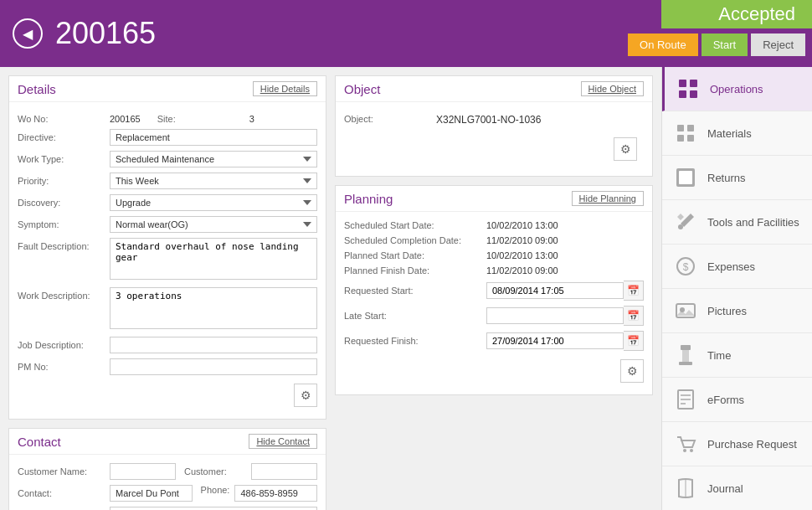 The image size is (812, 510). What do you see at coordinates (283, 441) in the screenshot?
I see `hide-contact-button: Hide Contact` at bounding box center [283, 441].